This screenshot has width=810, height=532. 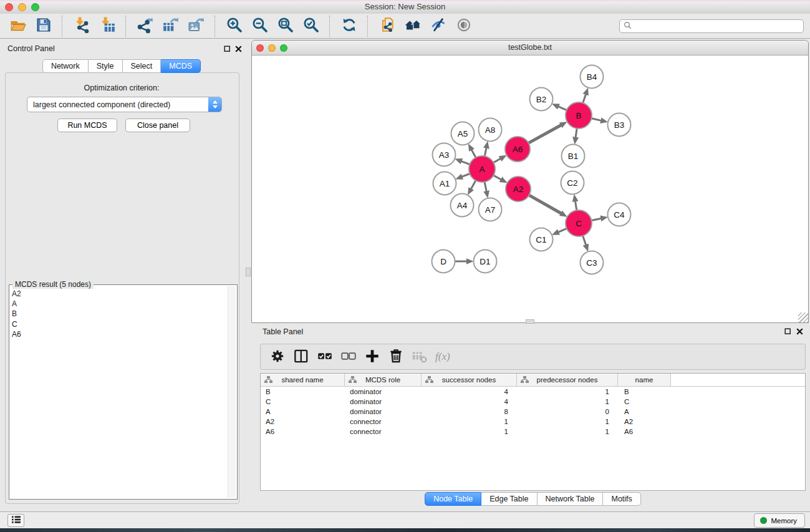 I want to click on graph-edge-C-C1, so click(x=562, y=230).